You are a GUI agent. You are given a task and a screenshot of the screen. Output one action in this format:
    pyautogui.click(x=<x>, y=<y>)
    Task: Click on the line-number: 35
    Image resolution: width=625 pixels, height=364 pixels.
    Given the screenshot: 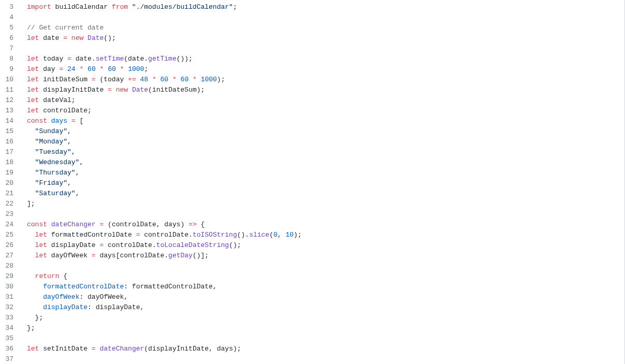 What is the action you would take?
    pyautogui.click(x=10, y=339)
    